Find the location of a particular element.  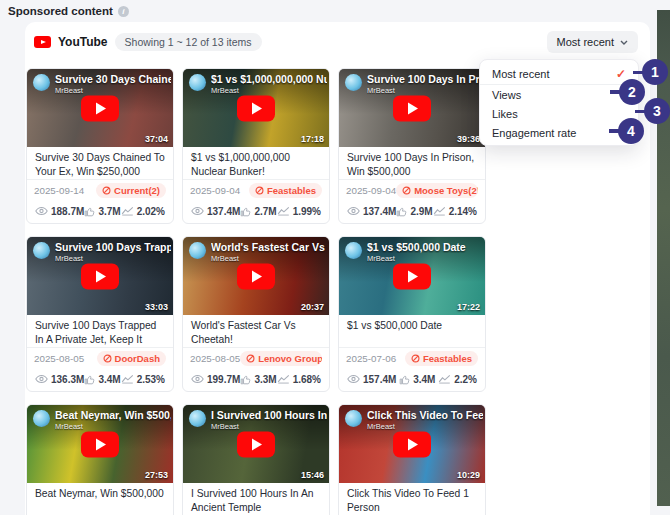

video-thumbnail: Beat Neymar, Win $500,000 MrBeast 27:53 is located at coordinates (100, 444).